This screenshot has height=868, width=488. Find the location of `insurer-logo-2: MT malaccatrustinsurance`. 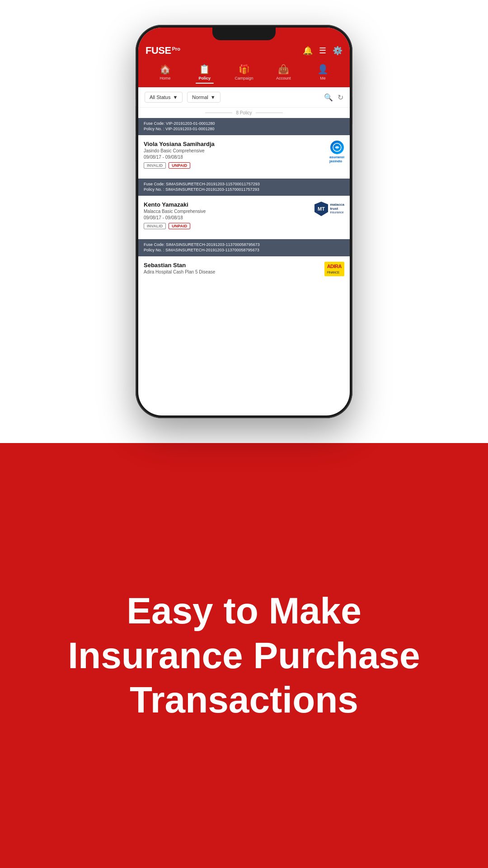

insurer-logo-2: MT malaccatrustinsurance is located at coordinates (328, 209).